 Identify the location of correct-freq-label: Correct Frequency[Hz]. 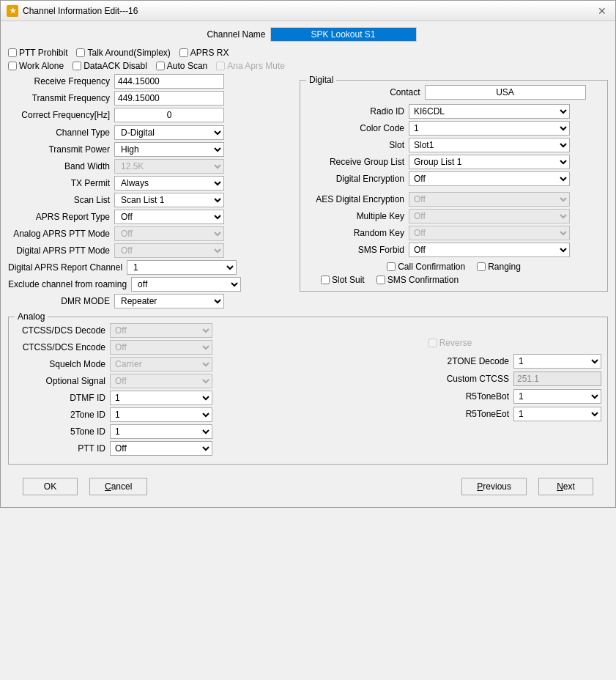
(62, 115).